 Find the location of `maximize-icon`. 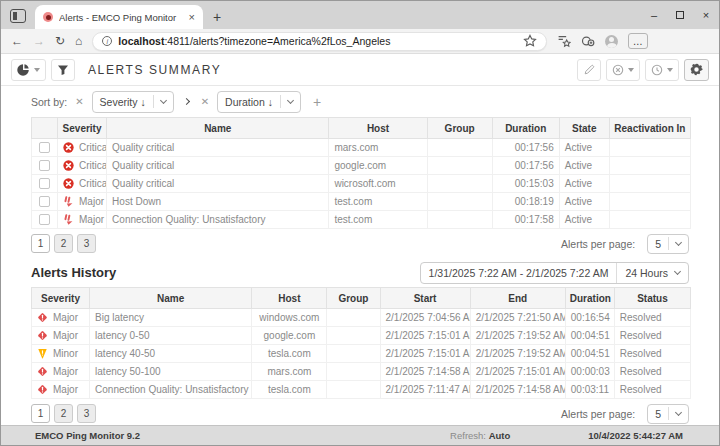

maximize-icon is located at coordinates (680, 15).